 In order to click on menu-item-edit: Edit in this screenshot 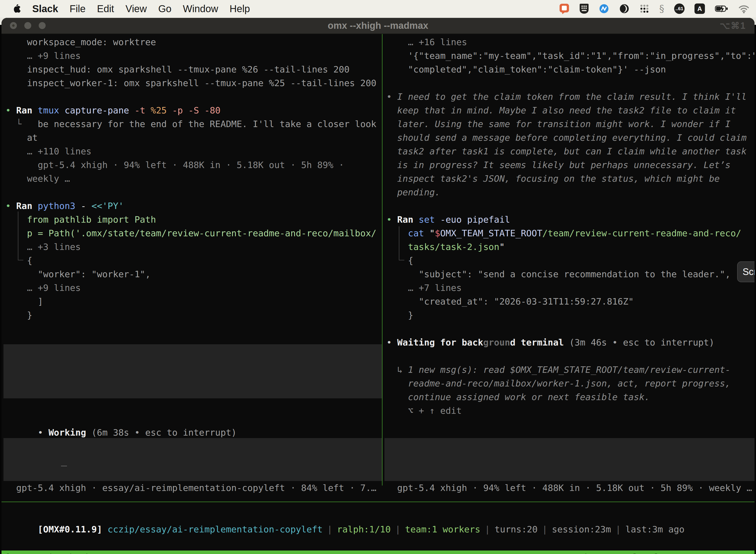, I will do `click(105, 9)`.